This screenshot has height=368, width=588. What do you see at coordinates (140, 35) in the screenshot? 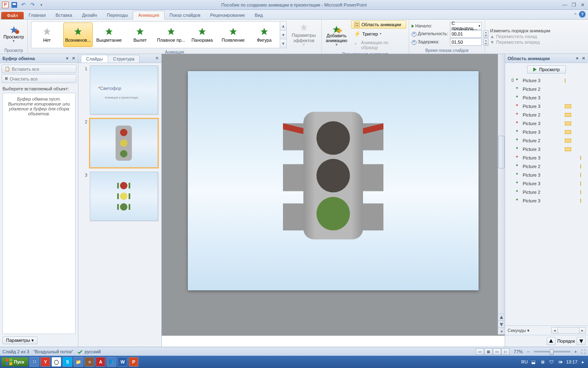
I see `gallery-item-flyin: Вылет` at bounding box center [140, 35].